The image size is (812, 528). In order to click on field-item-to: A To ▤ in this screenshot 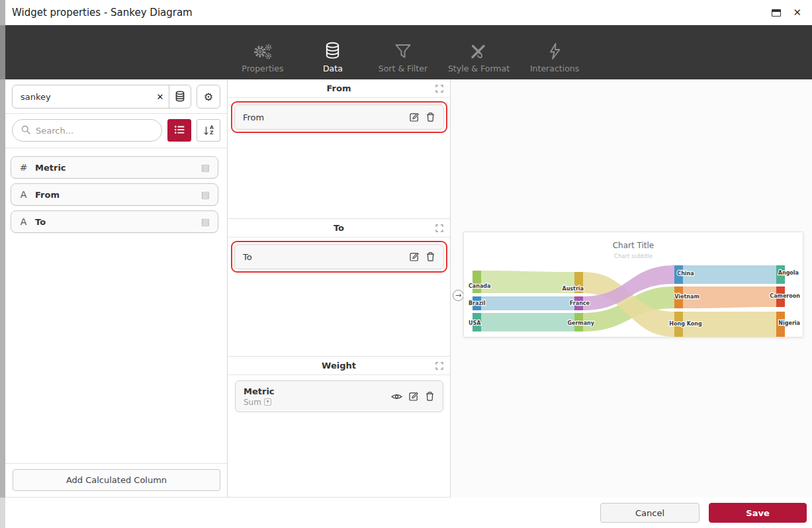, I will do `click(114, 222)`.